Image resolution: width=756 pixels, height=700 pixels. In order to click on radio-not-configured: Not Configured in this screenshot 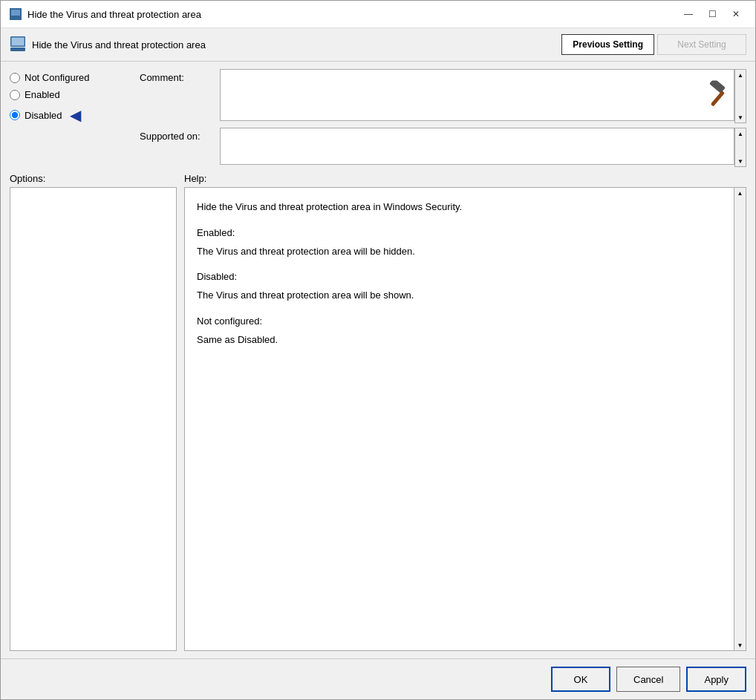, I will do `click(71, 77)`.